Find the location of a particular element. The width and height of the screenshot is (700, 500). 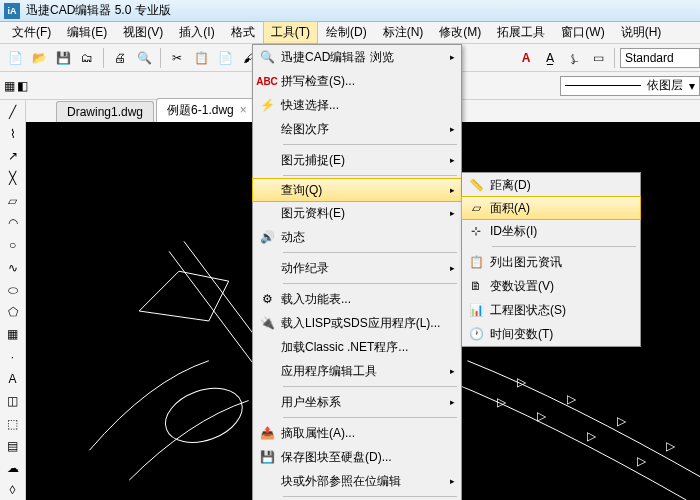

open-icon: 📂 is located at coordinates (39, 58).